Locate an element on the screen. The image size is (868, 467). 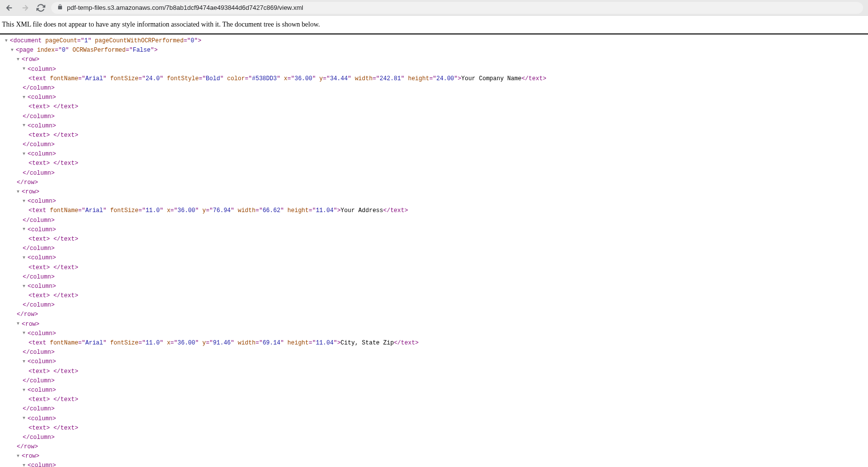
url-text: pdf-temp-files.s3.amazonaws.com/7b8ab1dc… is located at coordinates (185, 8).